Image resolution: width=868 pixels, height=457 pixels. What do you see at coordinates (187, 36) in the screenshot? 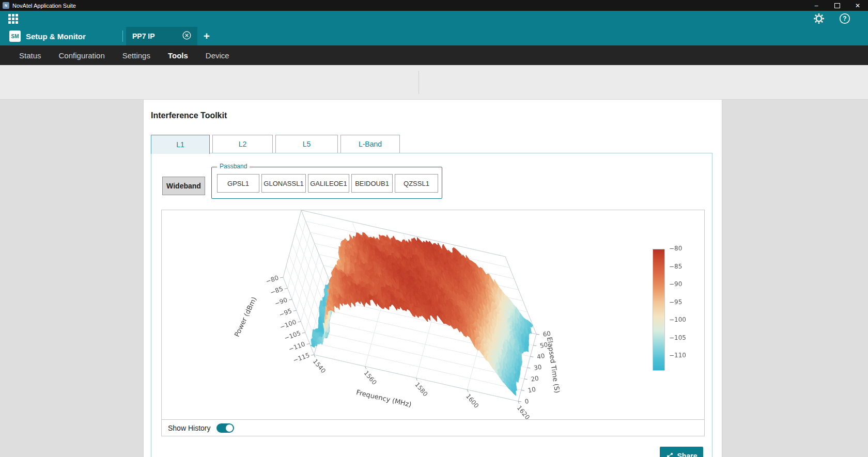
I see `close-tab-icon` at bounding box center [187, 36].